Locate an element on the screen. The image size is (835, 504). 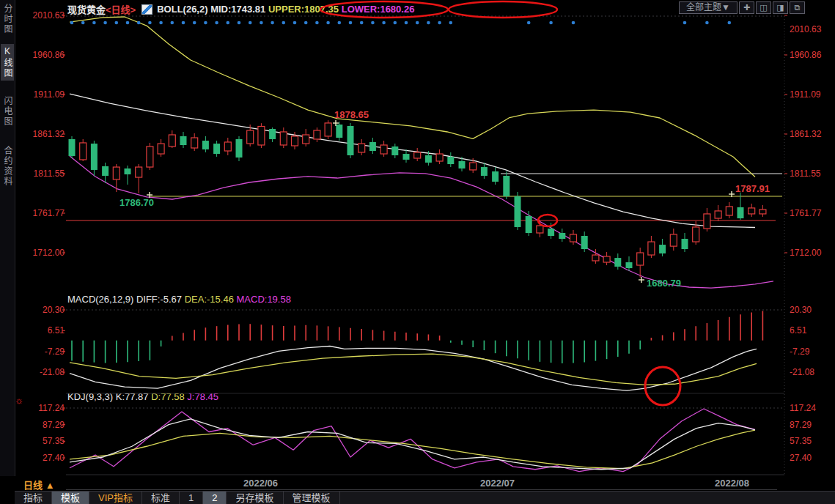
kdj-j-value: J:78.45 is located at coordinates (202, 397).